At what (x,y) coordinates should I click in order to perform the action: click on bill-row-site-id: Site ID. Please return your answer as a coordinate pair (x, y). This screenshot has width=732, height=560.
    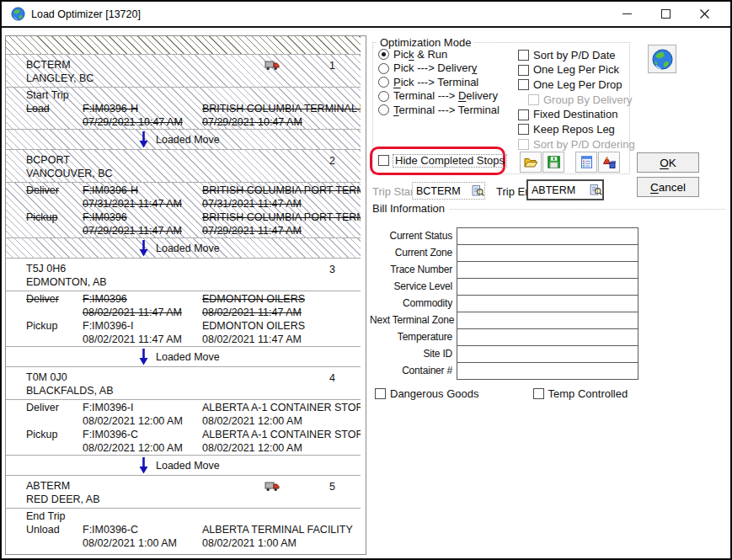
    Looking at the image, I should click on (504, 354).